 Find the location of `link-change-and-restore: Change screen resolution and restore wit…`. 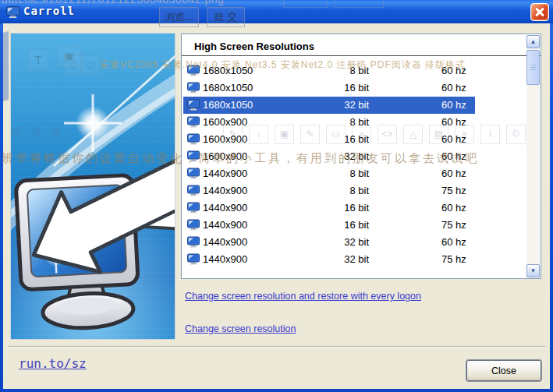

link-change-and-restore: Change screen resolution and restore wit… is located at coordinates (303, 296).